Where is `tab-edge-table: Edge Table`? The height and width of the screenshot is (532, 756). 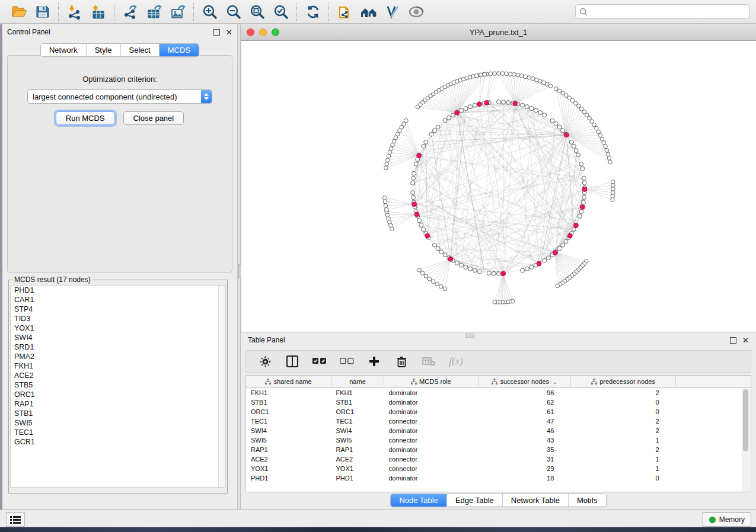 tab-edge-table: Edge Table is located at coordinates (475, 500).